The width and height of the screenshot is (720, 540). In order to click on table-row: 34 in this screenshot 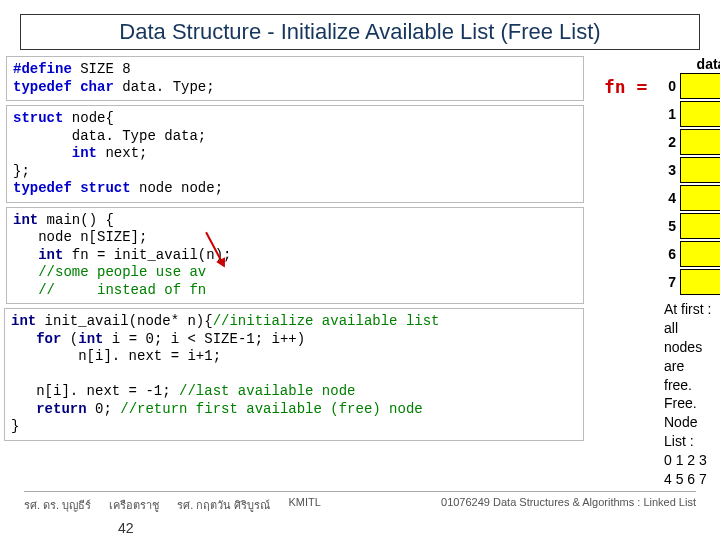, I will do `click(690, 170)`.